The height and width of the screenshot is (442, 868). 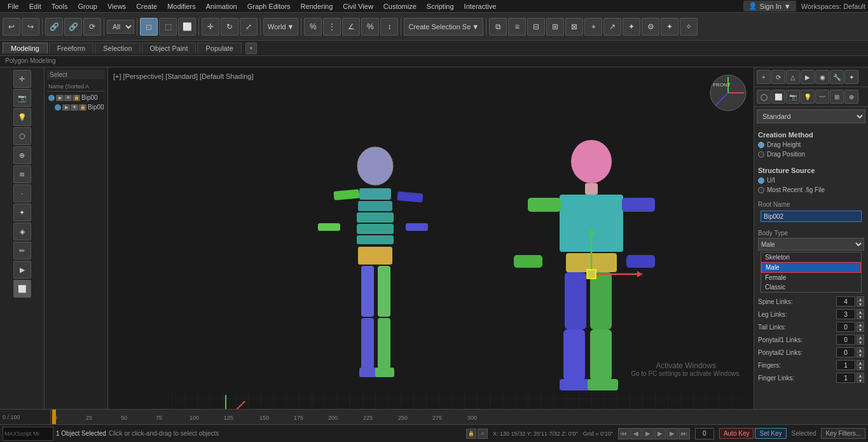 I want to click on tail-links-up: ▲, so click(x=860, y=324).